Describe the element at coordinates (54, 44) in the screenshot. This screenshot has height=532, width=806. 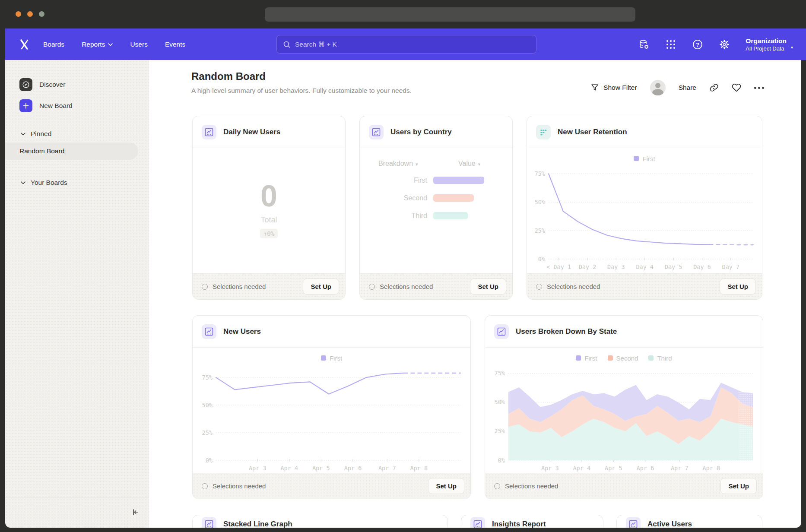
I see `nav-item-label: Boards` at that location.